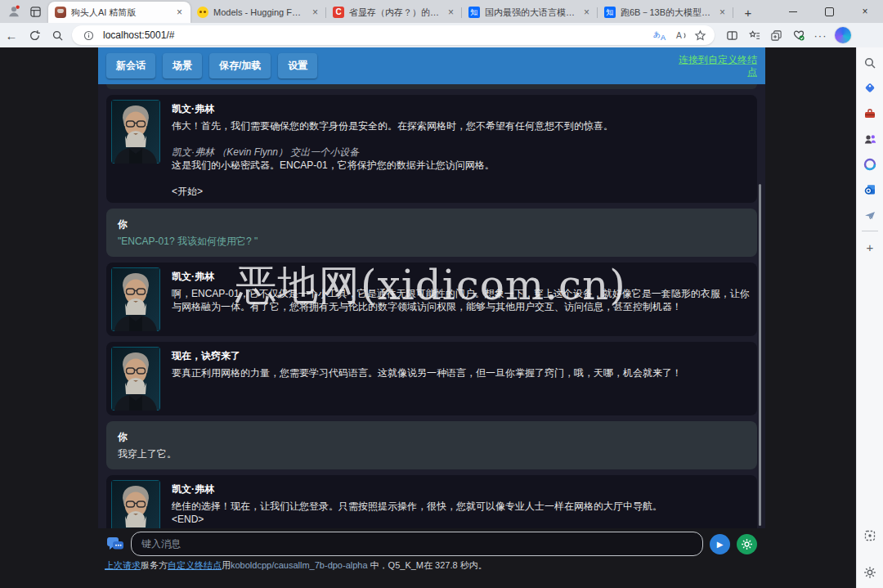 The height and width of the screenshot is (588, 883). What do you see at coordinates (748, 13) in the screenshot?
I see `new-tab-button: +` at bounding box center [748, 13].